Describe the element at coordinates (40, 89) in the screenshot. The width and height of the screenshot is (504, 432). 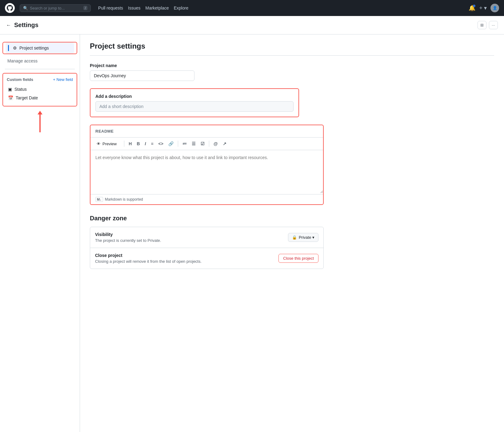
I see `custom-field-status: ▣ Status` at that location.